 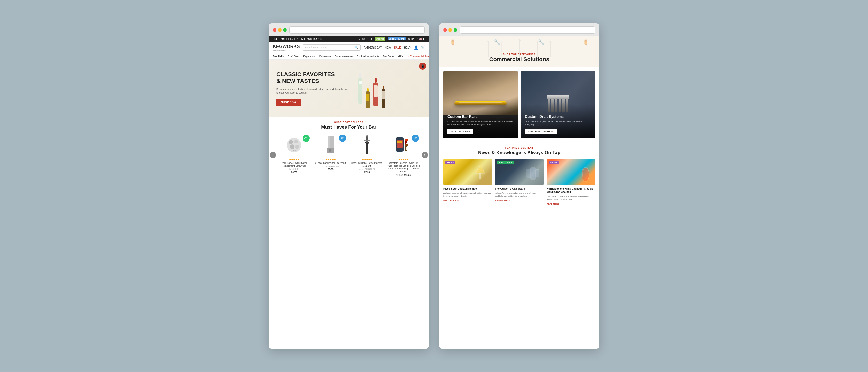 I want to click on read-more-pisco: READ MORE →, so click(x=468, y=201).